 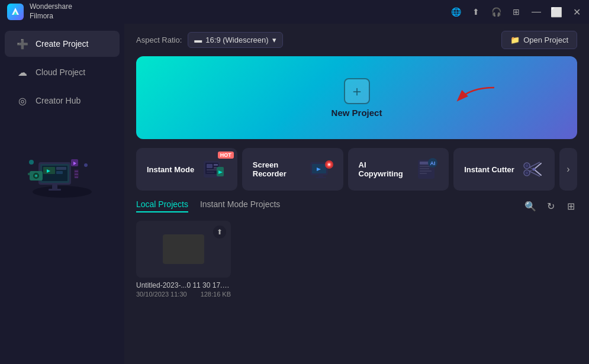 What do you see at coordinates (184, 249) in the screenshot?
I see `project-thumbnail: ⬆` at bounding box center [184, 249].